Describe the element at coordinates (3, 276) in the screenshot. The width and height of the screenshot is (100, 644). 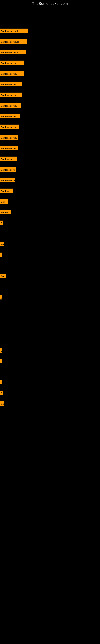
I see `bar-label: Bott` at that location.